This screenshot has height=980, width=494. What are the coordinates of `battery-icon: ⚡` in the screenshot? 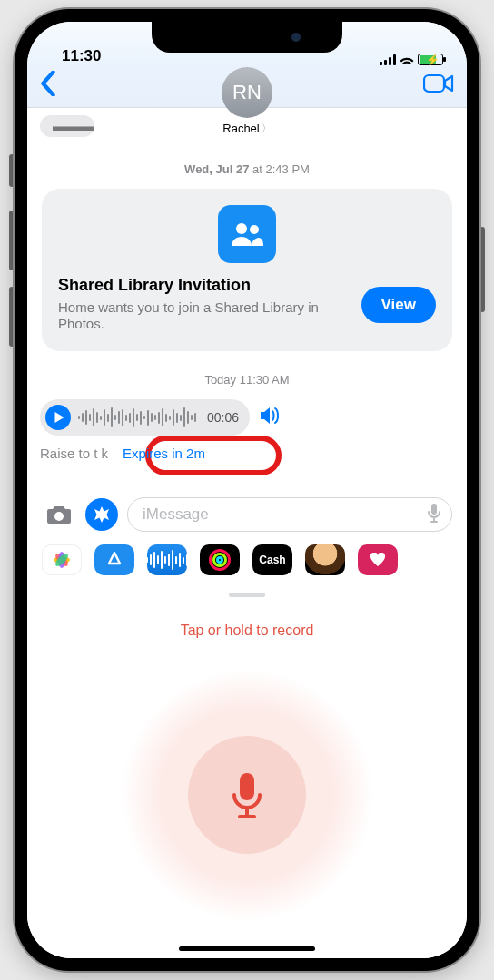 It's located at (430, 60).